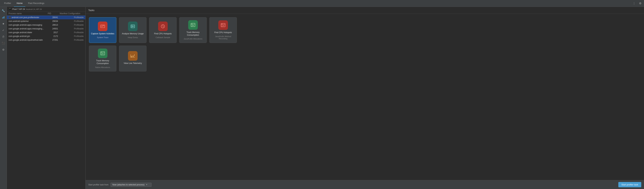 The image size is (644, 189). I want to click on task-icon-java-kotlin-alloc, so click(193, 25).